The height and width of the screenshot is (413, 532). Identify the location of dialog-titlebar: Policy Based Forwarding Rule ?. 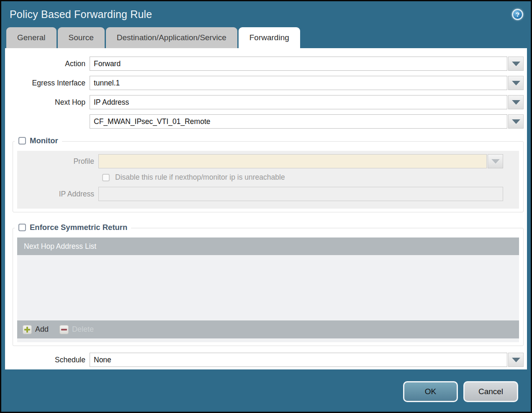
(266, 14).